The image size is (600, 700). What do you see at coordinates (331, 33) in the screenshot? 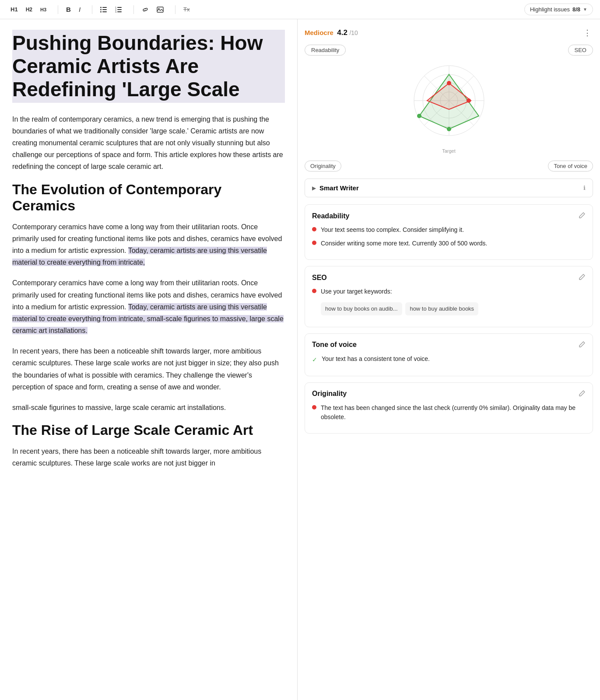
I see `score-display: Mediocre 4.2 /10` at bounding box center [331, 33].